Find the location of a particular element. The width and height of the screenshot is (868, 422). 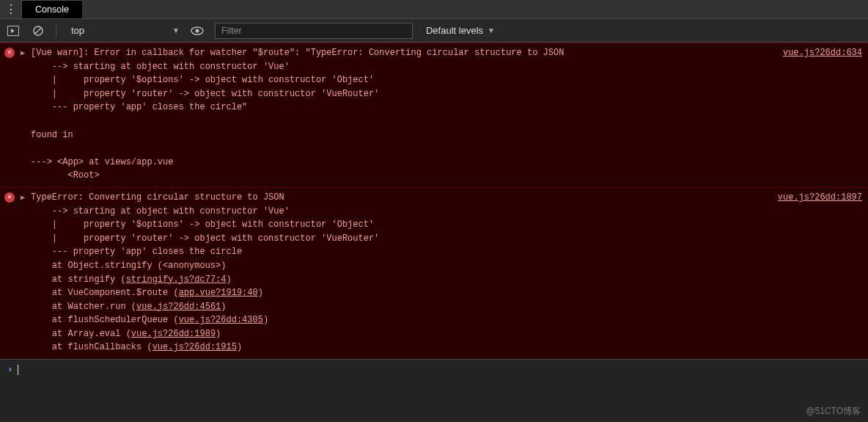

stack-link: stringify.js?dc77:4 is located at coordinates (176, 280).